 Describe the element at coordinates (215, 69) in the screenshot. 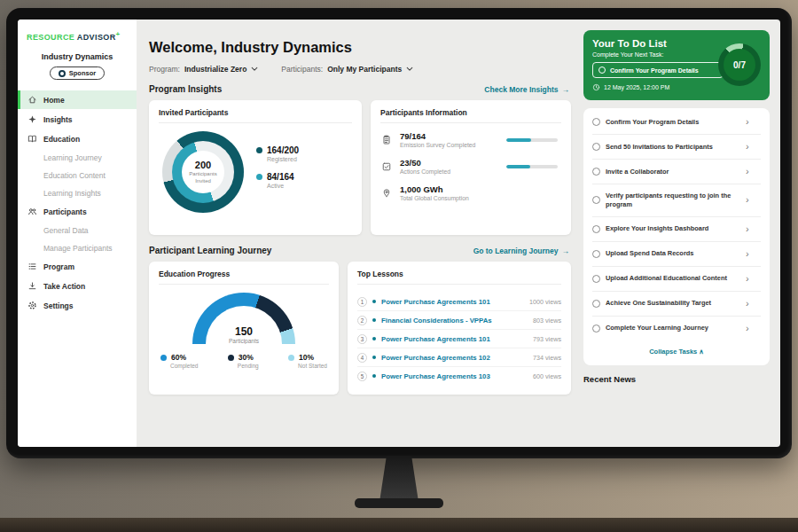

I see `program-filter-value: Industrialize Zero` at that location.